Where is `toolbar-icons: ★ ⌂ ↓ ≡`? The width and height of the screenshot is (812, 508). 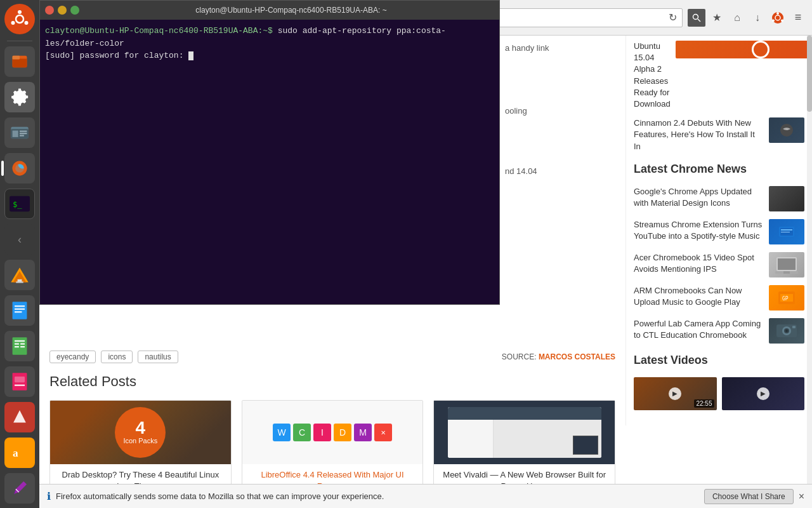 toolbar-icons: ★ ⌂ ↓ ≡ is located at coordinates (757, 18).